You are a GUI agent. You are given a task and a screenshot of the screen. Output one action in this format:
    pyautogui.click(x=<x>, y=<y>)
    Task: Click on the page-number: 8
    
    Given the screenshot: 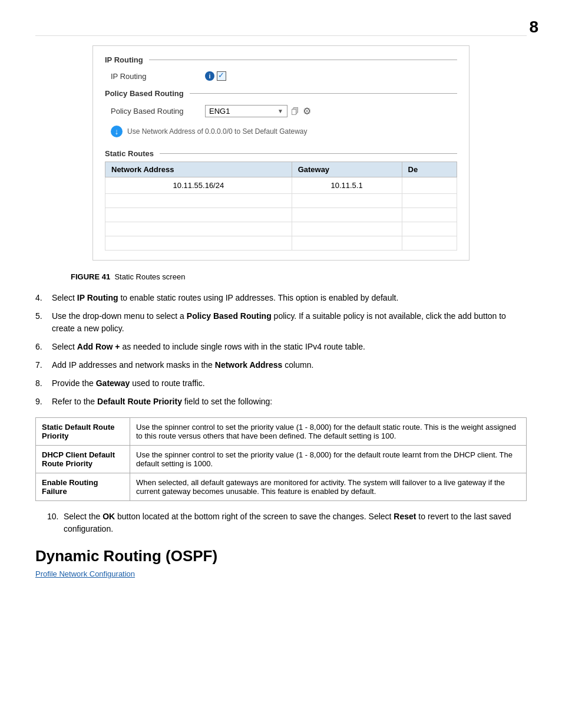 What is the action you would take?
    pyautogui.click(x=534, y=27)
    